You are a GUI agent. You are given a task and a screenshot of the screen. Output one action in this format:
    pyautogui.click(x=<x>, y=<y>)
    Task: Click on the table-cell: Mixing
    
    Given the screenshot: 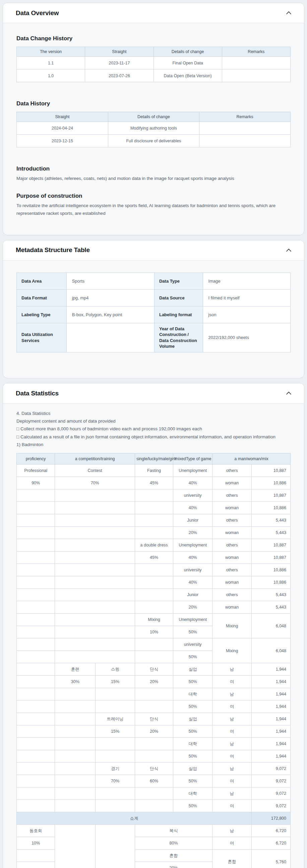 What is the action you would take?
    pyautogui.click(x=232, y=626)
    